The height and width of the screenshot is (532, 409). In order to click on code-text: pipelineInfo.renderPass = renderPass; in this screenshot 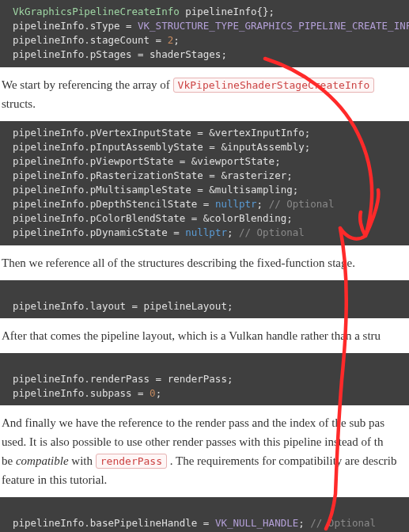, I will do `click(123, 378)`.